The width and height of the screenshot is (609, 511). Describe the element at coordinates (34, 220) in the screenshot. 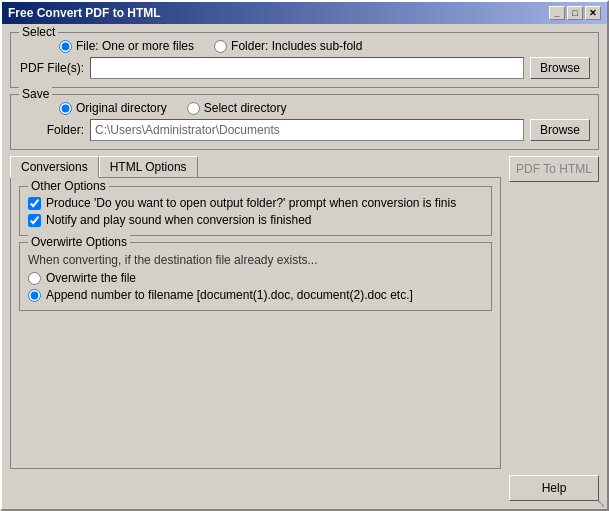

I see `notify-sound-checkbox` at that location.